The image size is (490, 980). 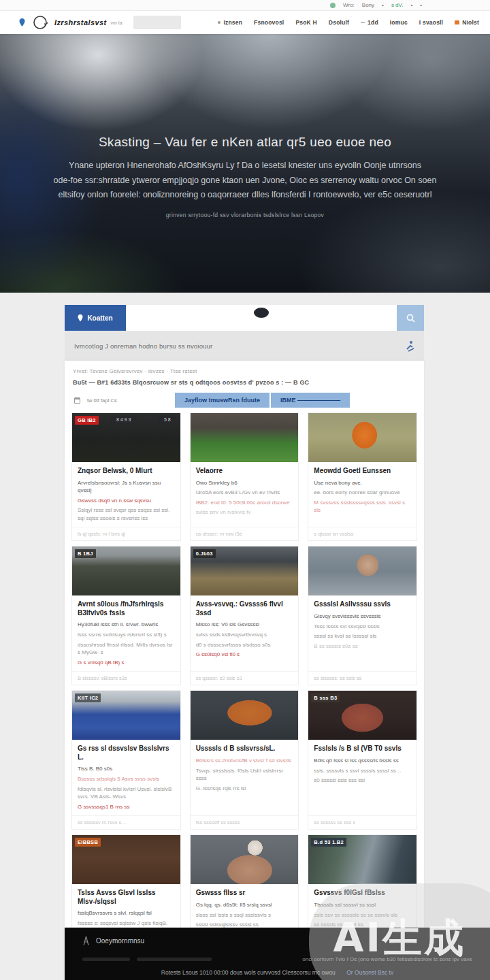 What do you see at coordinates (127, 678) in the screenshot?
I see `card-footer: B slssssv. sBlssrs s3s` at bounding box center [127, 678].